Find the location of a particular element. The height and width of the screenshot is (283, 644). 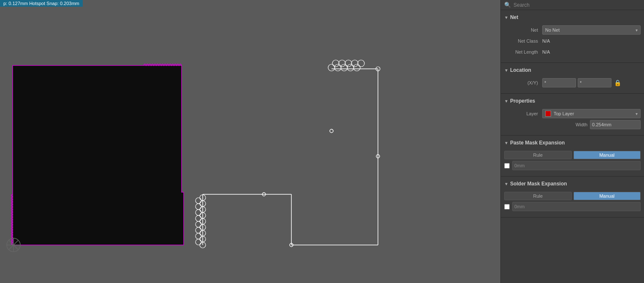

paste-mask-checkbox is located at coordinates (507, 166).